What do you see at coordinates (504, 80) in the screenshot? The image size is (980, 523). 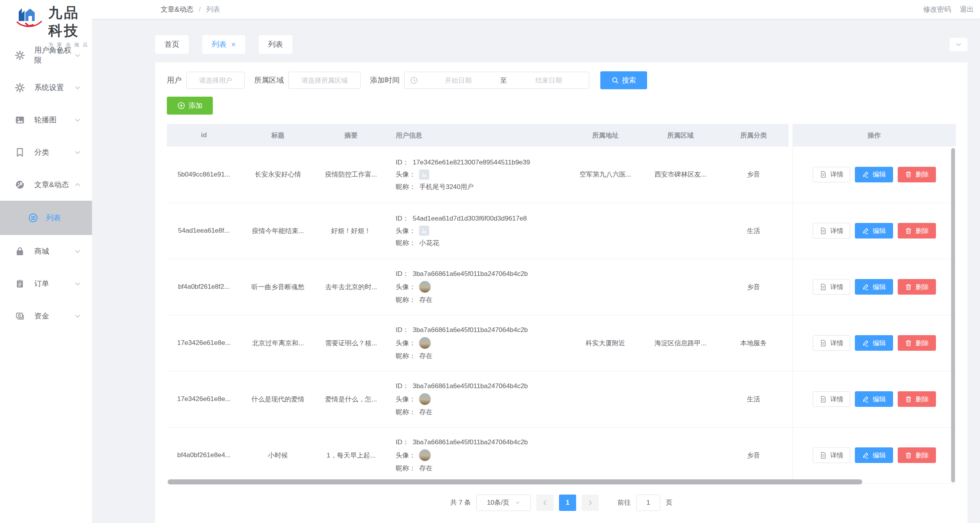 I see `date-range-separator: 至` at bounding box center [504, 80].